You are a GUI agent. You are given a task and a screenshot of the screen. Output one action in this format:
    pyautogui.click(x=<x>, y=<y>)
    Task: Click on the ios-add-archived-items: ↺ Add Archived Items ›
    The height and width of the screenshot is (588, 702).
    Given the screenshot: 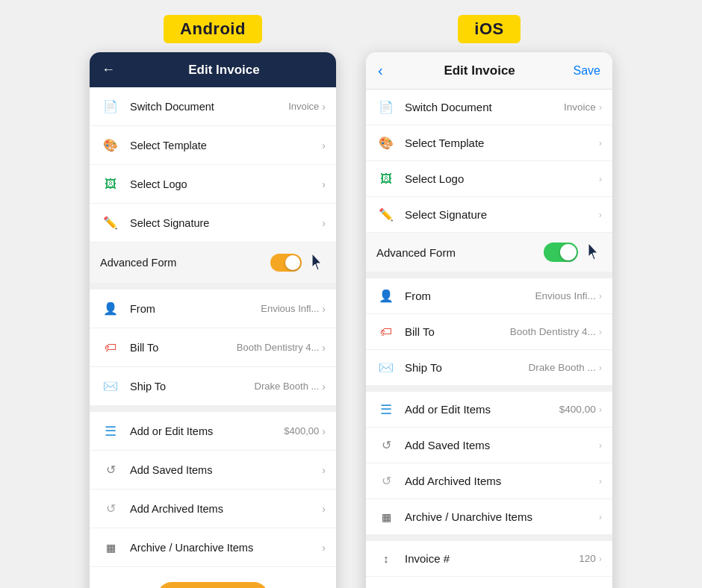 What is the action you would take?
    pyautogui.click(x=489, y=481)
    